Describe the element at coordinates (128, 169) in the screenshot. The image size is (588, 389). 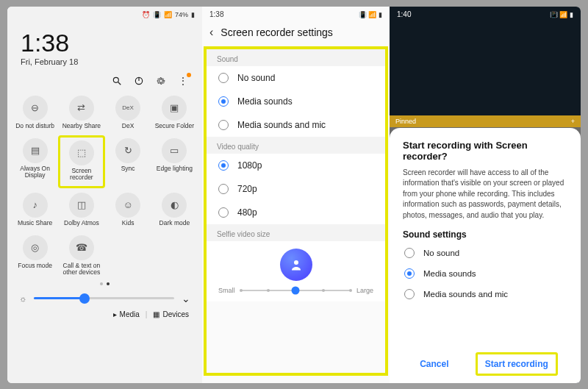
I see `tile-label: Sync` at that location.